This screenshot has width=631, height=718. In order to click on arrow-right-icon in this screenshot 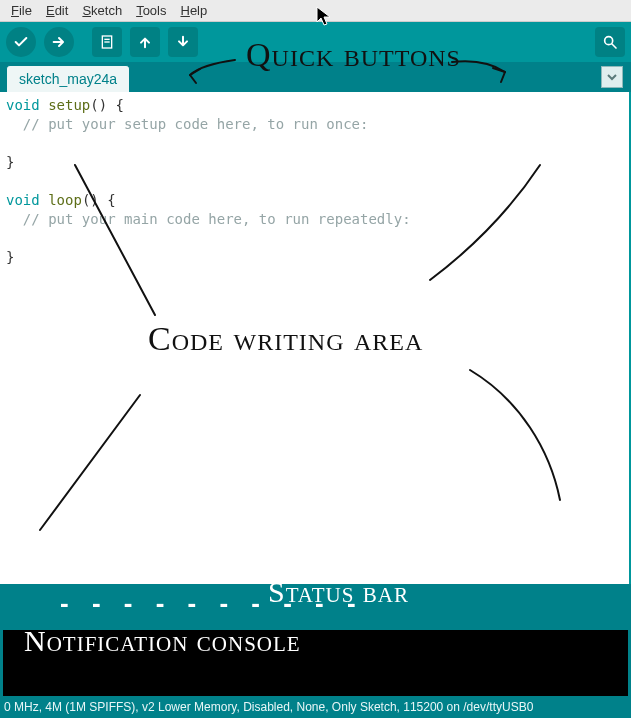, I will do `click(59, 42)`.